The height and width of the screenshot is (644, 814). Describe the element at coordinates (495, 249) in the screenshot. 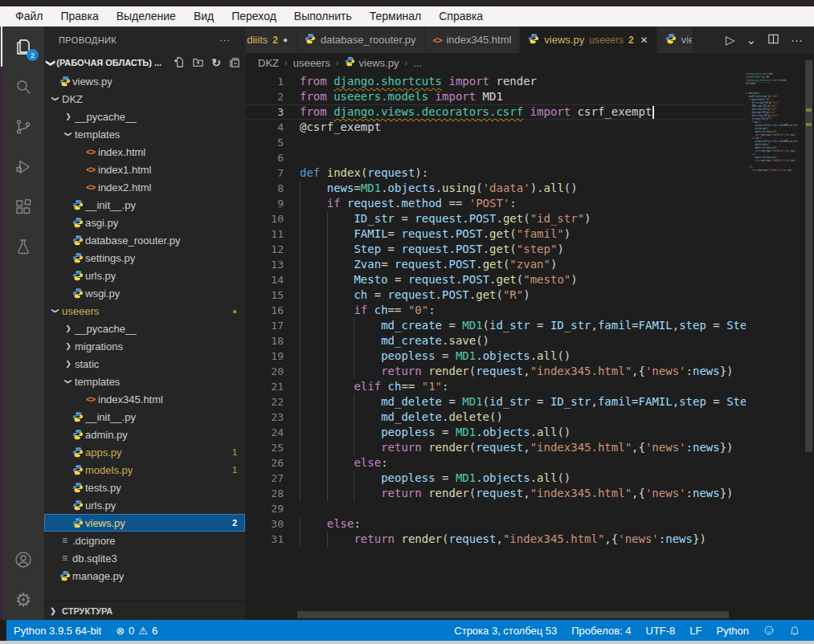

I see `code-line-12: 12 Step = request.POST.get("step")` at that location.